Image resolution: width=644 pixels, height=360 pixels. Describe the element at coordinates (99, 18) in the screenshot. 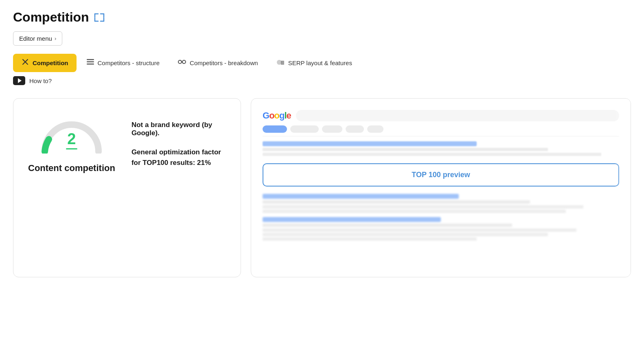

I see `expand-icon` at that location.